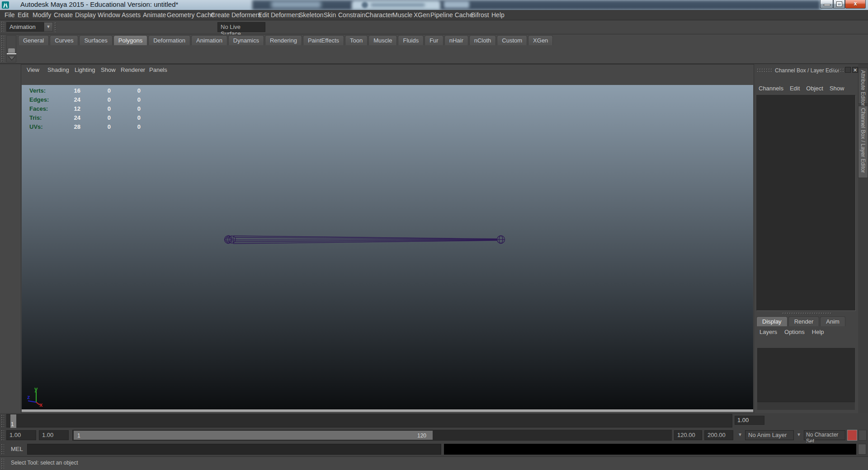  Describe the element at coordinates (36, 390) in the screenshot. I see `svg-text: y` at that location.